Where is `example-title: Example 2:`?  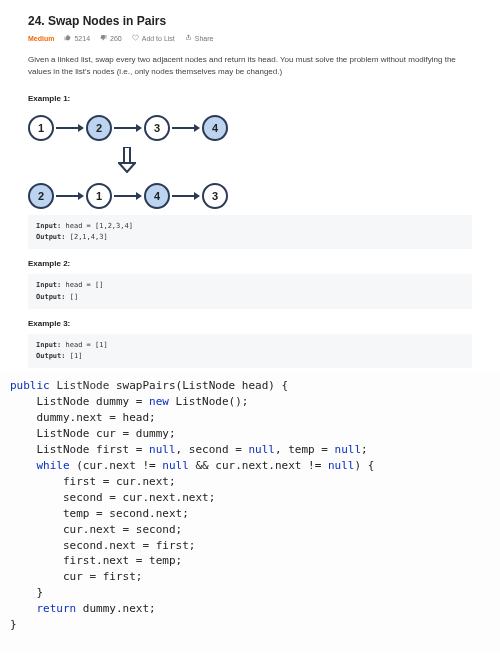 example-title: Example 2: is located at coordinates (250, 264).